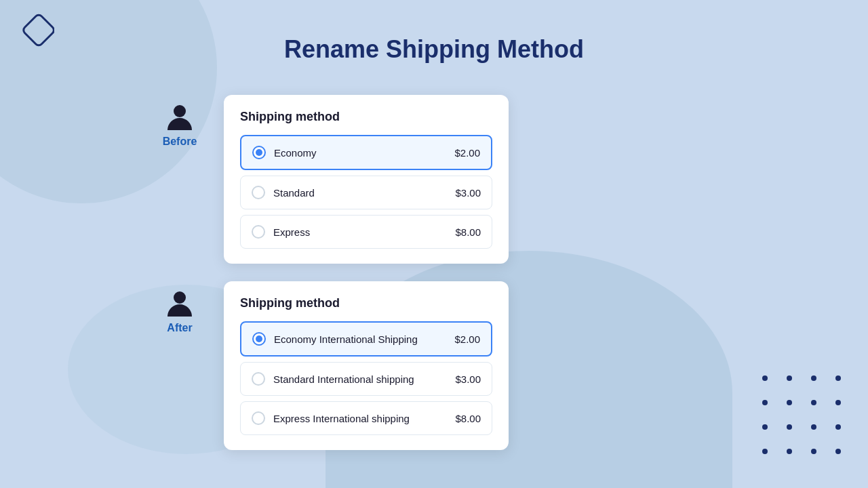  I want to click on after-option-standard-intl-price: $3.00, so click(468, 380).